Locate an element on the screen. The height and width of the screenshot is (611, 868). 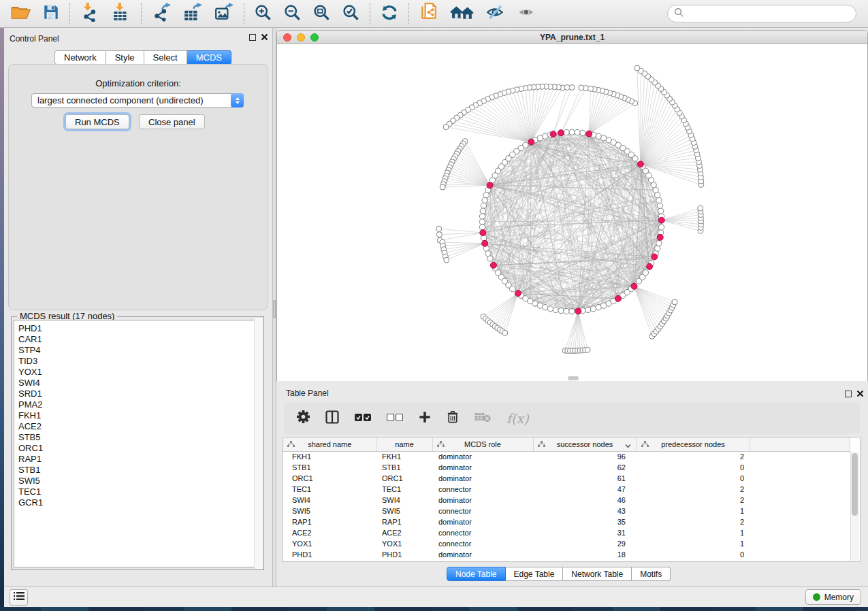
run-mcds-button: Run MCDS is located at coordinates (97, 122).